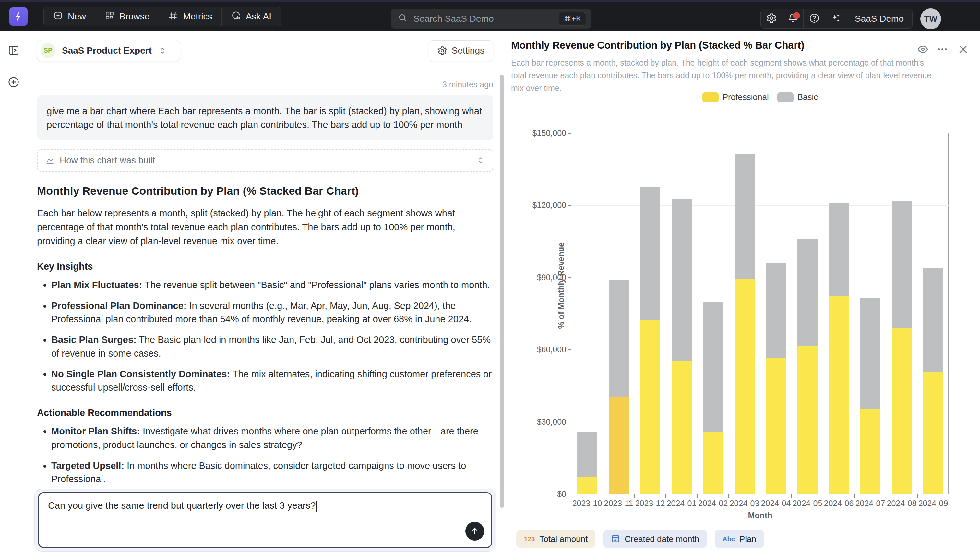 This screenshot has height=560, width=980. Describe the element at coordinates (265, 520) in the screenshot. I see `chat-input: Can you give the same trend but quarterl…` at that location.